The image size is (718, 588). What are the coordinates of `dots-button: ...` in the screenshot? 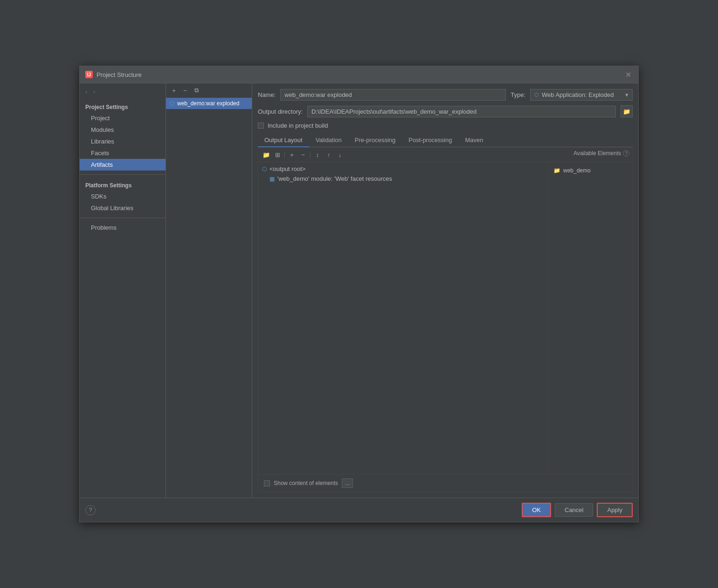 It's located at (347, 483).